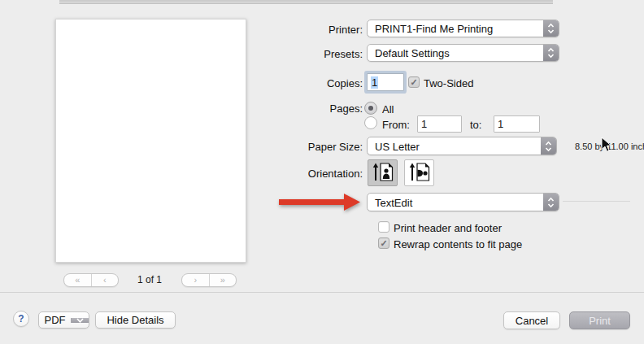  Describe the element at coordinates (63, 320) in the screenshot. I see `pdf-menu-button: PDF` at that location.